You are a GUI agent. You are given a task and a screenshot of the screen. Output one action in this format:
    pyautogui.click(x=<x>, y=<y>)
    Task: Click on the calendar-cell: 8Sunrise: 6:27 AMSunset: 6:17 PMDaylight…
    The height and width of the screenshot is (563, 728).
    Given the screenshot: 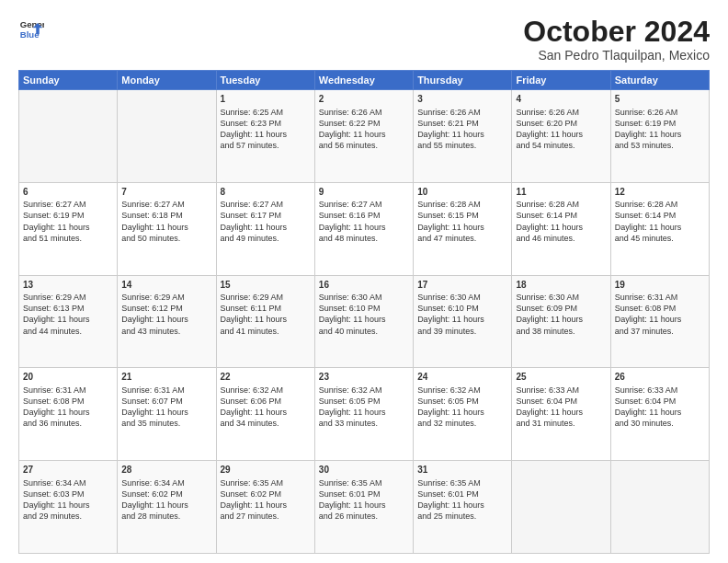 What is the action you would take?
    pyautogui.click(x=265, y=228)
    